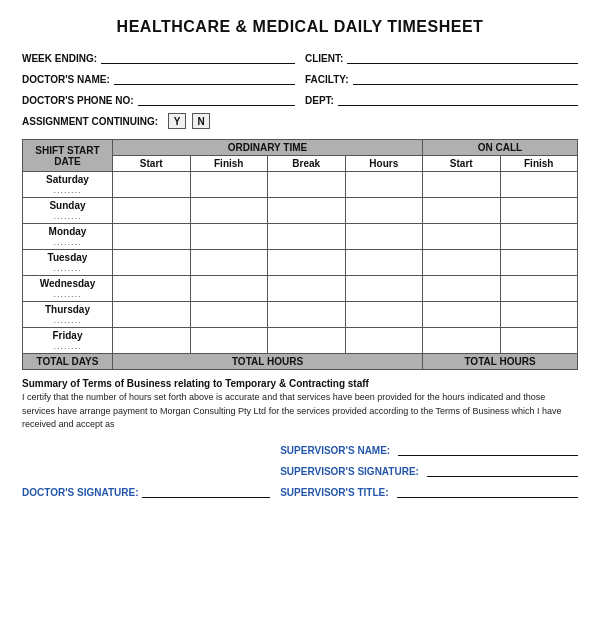  What do you see at coordinates (300, 121) in the screenshot?
I see `assignment-row: ASSIGNMENT CONTINUING: Y N` at bounding box center [300, 121].